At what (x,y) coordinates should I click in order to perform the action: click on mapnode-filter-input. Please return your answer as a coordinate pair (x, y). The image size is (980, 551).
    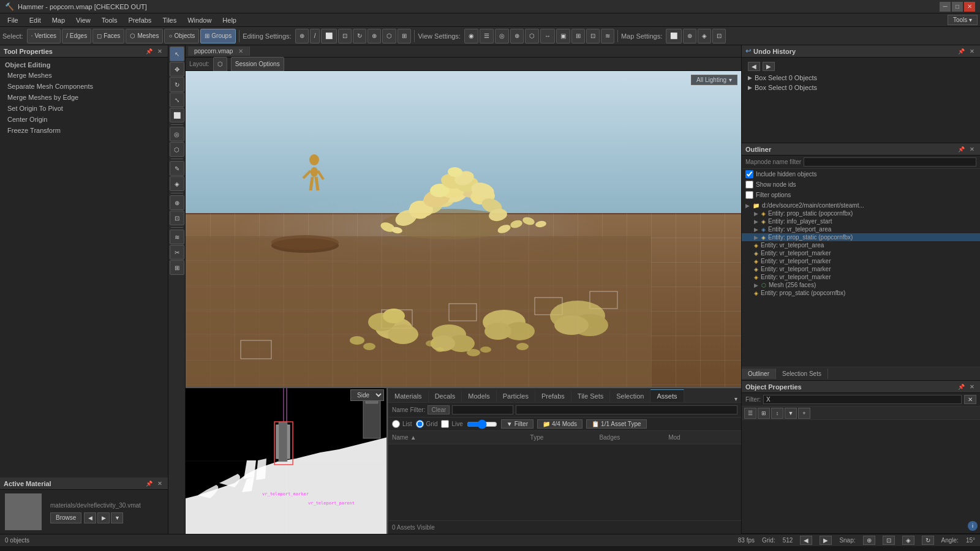
    Looking at the image, I should click on (890, 162).